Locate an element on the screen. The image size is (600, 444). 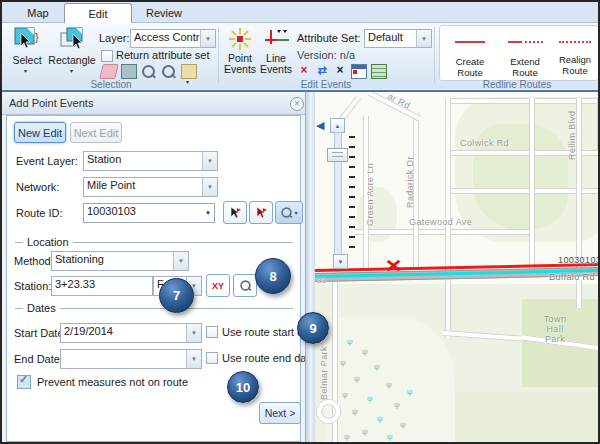
rectangle-tool-icon is located at coordinates (73, 39).